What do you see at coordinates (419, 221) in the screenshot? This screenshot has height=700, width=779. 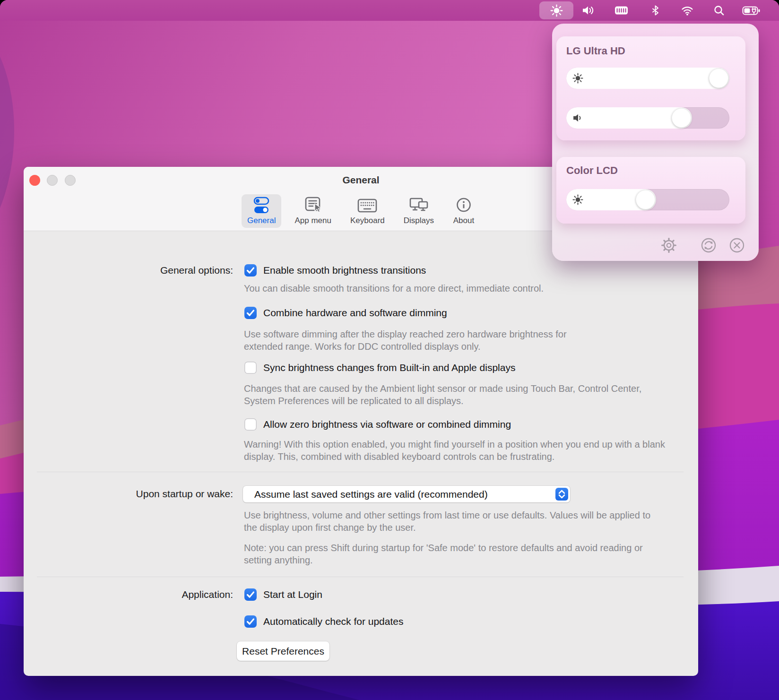 I see `tab-displays-label: Displays` at bounding box center [419, 221].